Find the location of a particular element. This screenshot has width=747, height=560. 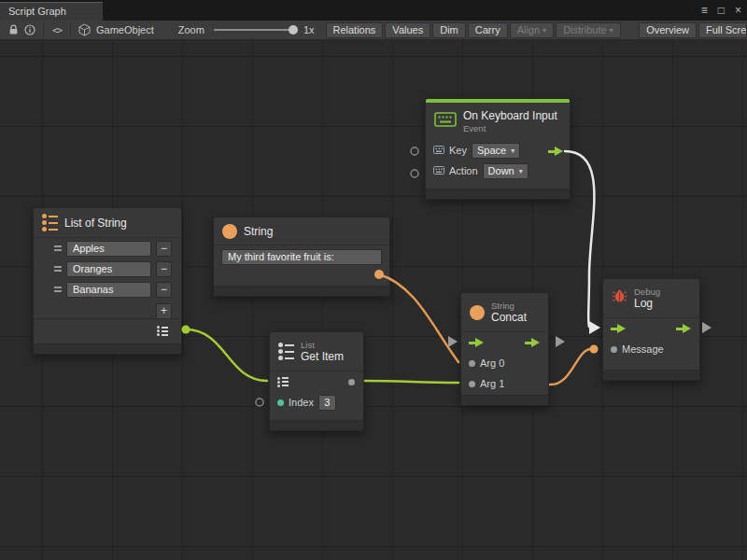

key-dropdown-value: Space is located at coordinates (491, 150).